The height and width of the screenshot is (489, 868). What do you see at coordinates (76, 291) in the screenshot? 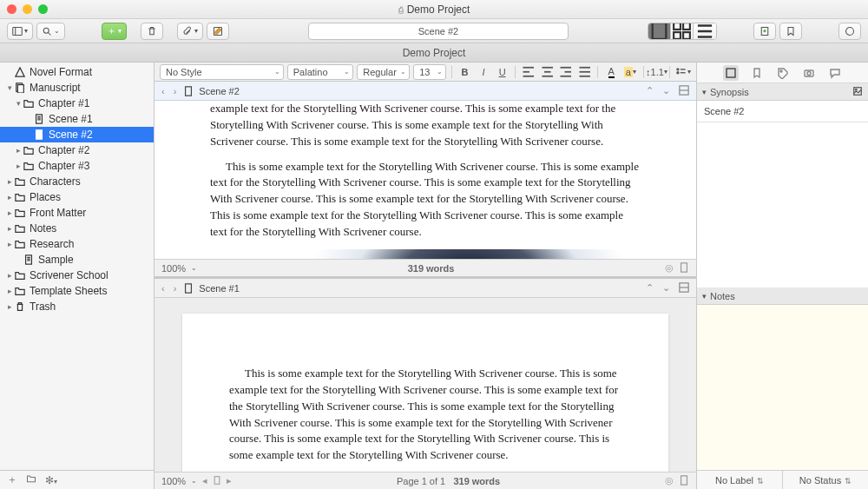
I see `binder-item-template-sheets: Template Sheets` at bounding box center [76, 291].